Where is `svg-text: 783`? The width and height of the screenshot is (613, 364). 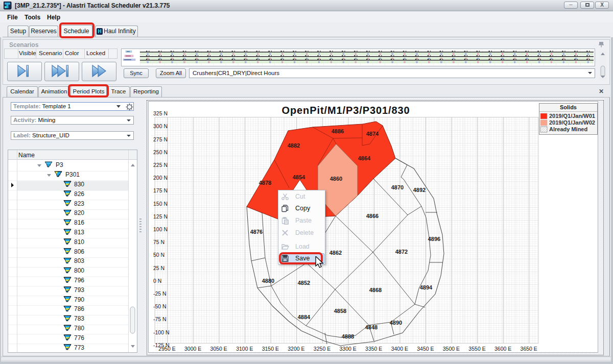
svg-text: 783 is located at coordinates (79, 319).